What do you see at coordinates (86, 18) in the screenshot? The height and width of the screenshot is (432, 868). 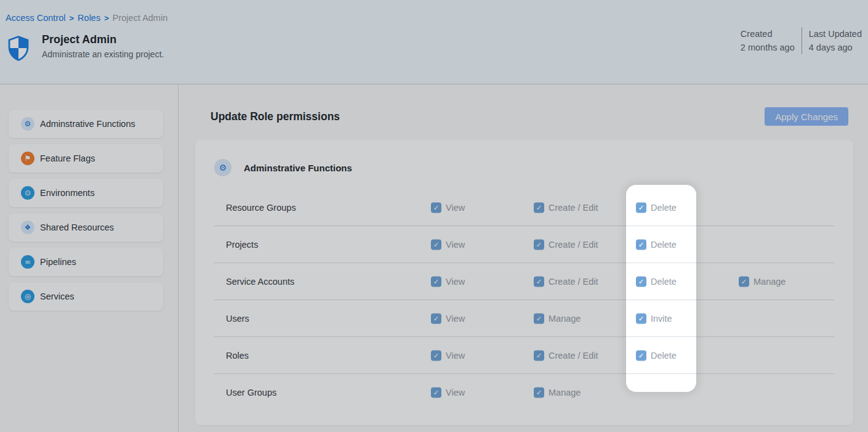 I see `breadcrumb: Access Control > Roles > Project Admin` at bounding box center [86, 18].